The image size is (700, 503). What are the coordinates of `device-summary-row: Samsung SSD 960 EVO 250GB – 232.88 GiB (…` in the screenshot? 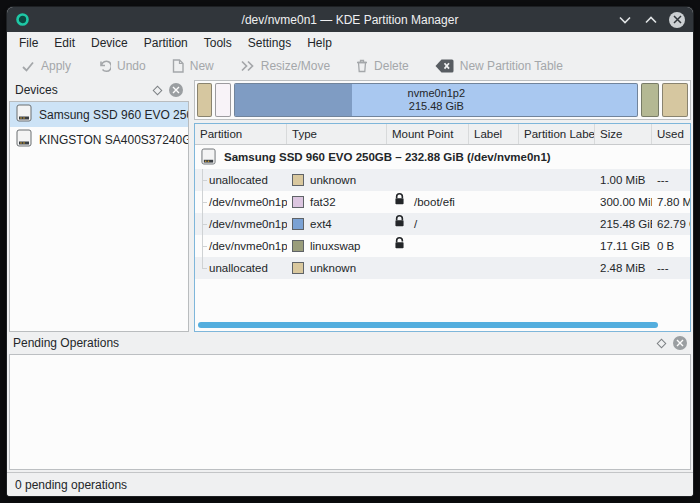 It's located at (442, 157).